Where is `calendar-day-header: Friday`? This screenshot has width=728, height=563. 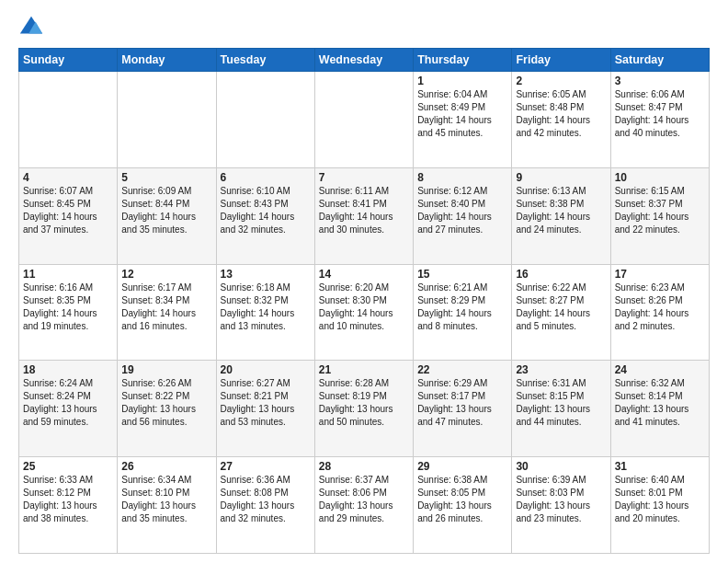 calendar-day-header: Friday is located at coordinates (561, 61).